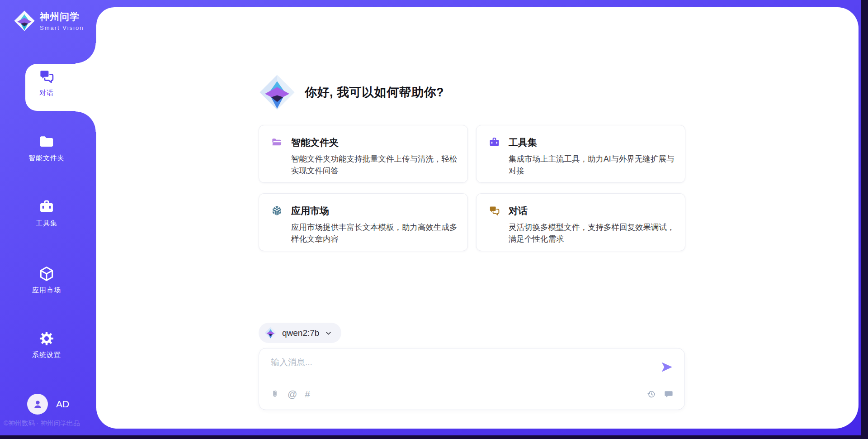  What do you see at coordinates (523, 142) in the screenshot?
I see `card-title: 工具集` at bounding box center [523, 142].